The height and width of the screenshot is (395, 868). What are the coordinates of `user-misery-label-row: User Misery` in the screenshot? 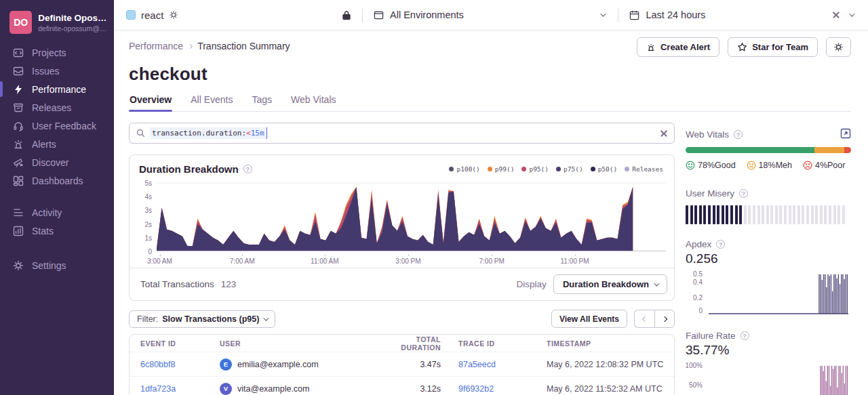 It's located at (768, 194).